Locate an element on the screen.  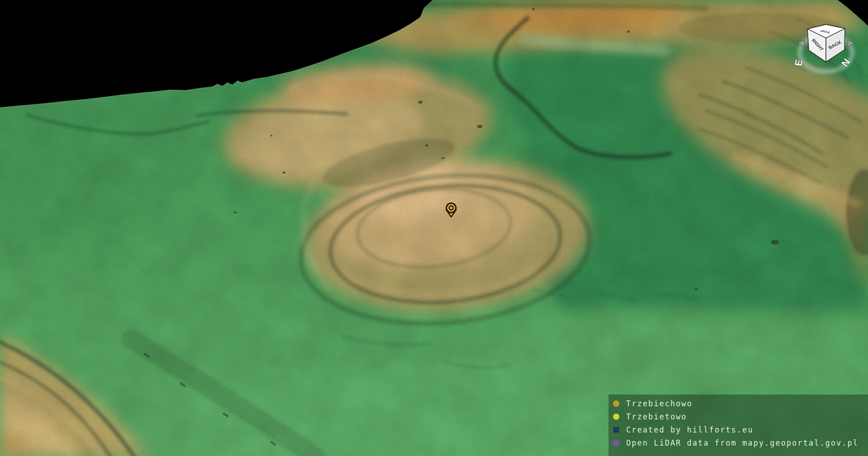
legend-label: Open LiDAR data from mapy.geoportal.gov.… is located at coordinates (742, 443).